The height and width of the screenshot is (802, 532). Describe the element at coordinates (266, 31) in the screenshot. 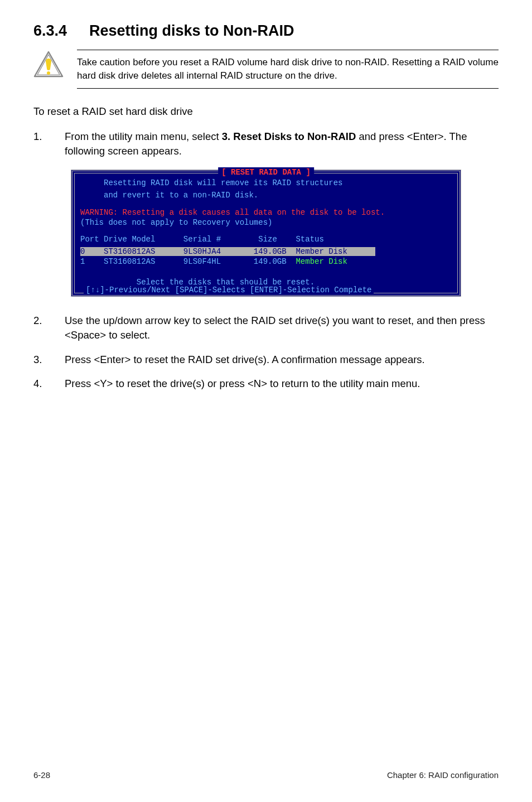

I see `section-heading: 6.3.4Resetting disks to Non-RAID` at that location.